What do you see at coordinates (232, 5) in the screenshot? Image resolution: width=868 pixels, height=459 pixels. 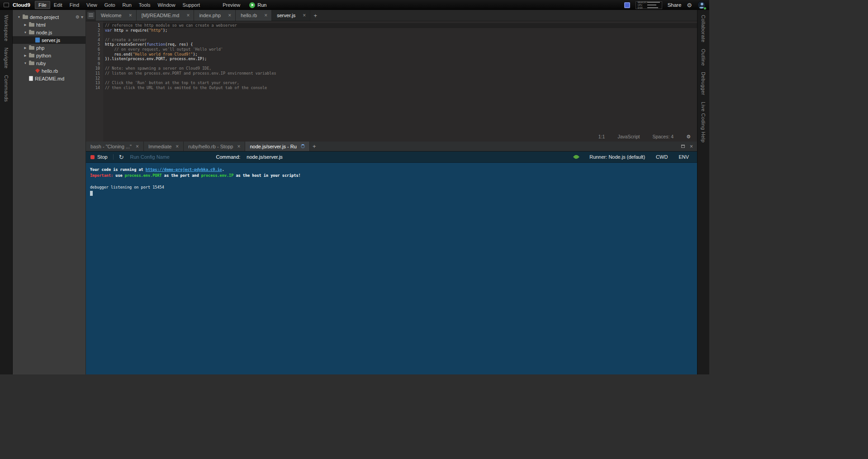 I see `preview-button: Preview` at bounding box center [232, 5].